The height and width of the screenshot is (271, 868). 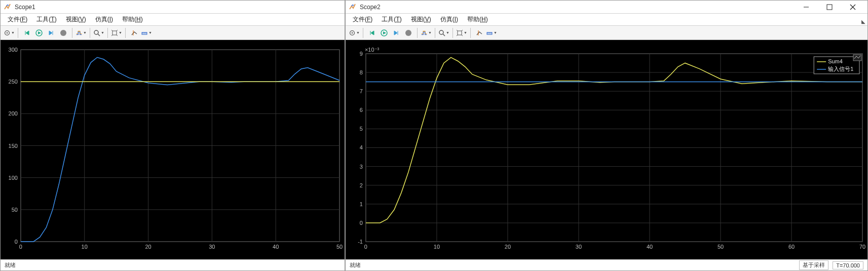 I want to click on svg-text: ×10⁻³, so click(x=372, y=50).